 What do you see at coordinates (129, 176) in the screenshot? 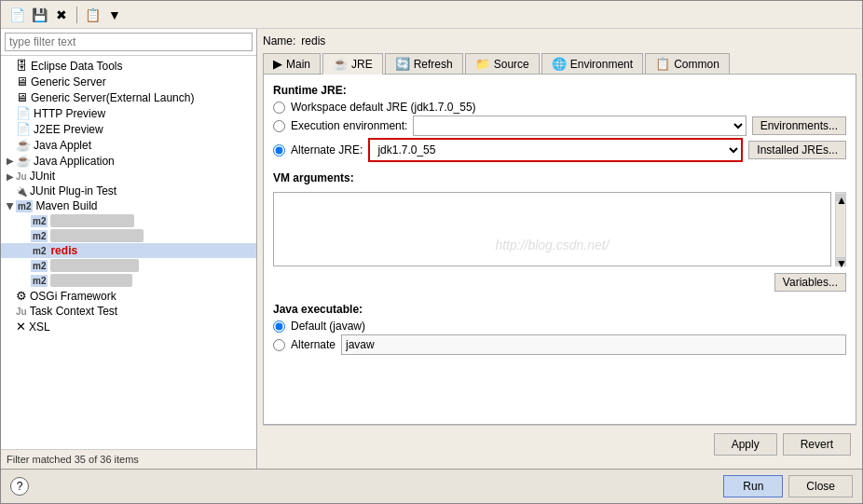
I see `tree-item-junit: ▶ Ju JUnit` at bounding box center [129, 176].